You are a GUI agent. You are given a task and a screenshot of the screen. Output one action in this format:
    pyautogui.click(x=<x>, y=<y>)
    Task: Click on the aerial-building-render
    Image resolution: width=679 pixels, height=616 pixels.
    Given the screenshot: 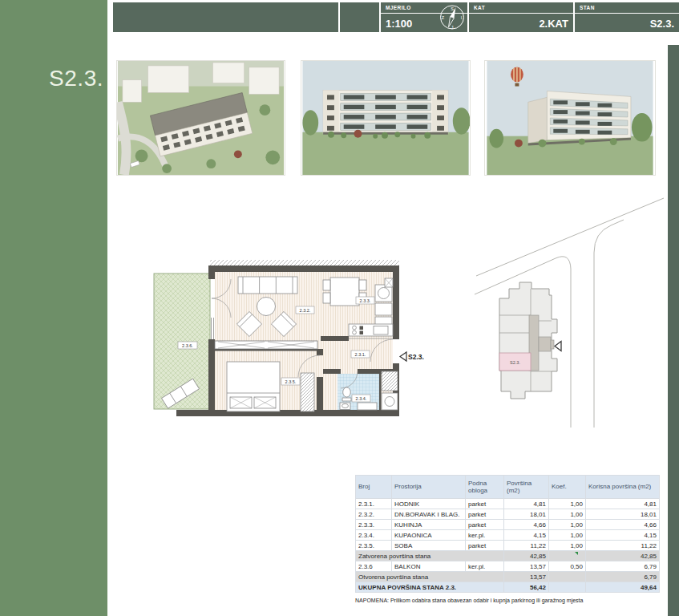 What is the action you would take?
    pyautogui.click(x=200, y=118)
    